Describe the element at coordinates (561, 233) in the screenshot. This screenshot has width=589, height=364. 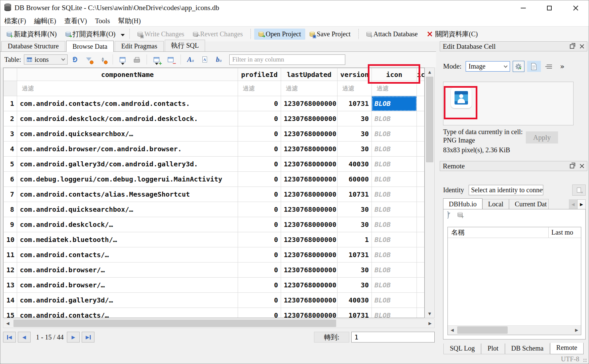
I see `remote-list-column-lastmodified: Last mo` at that location.